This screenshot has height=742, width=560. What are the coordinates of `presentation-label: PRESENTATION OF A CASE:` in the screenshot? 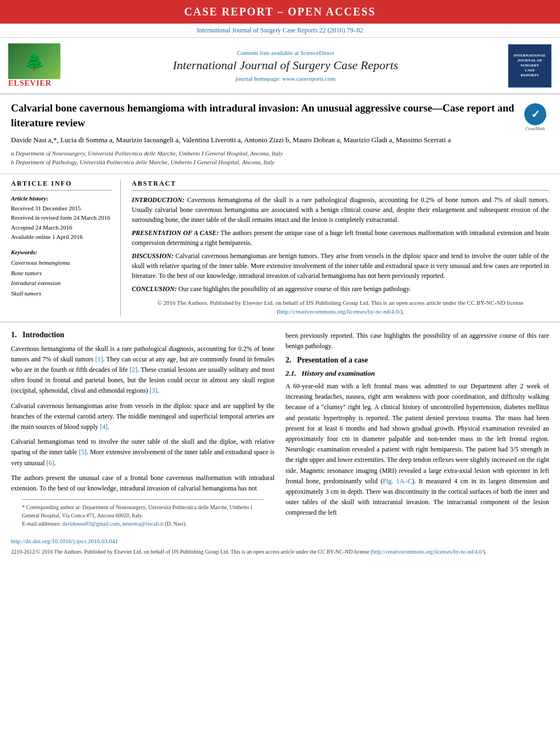 It's located at (175, 233).